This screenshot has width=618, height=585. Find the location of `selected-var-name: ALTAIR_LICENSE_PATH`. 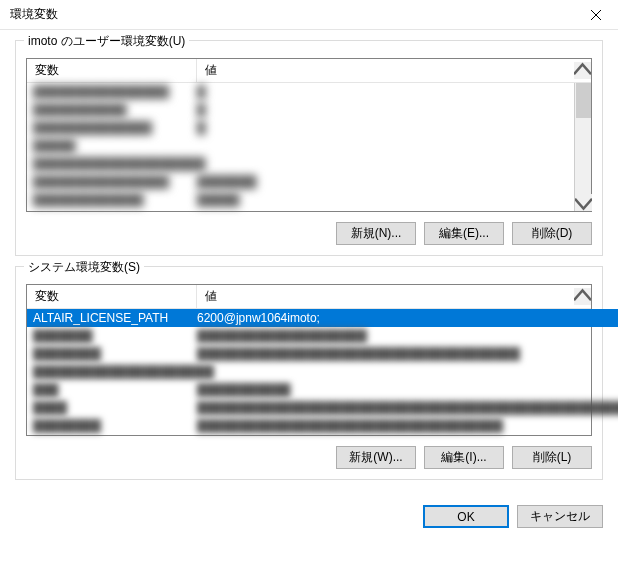

selected-var-name: ALTAIR_LICENSE_PATH is located at coordinates (115, 318).